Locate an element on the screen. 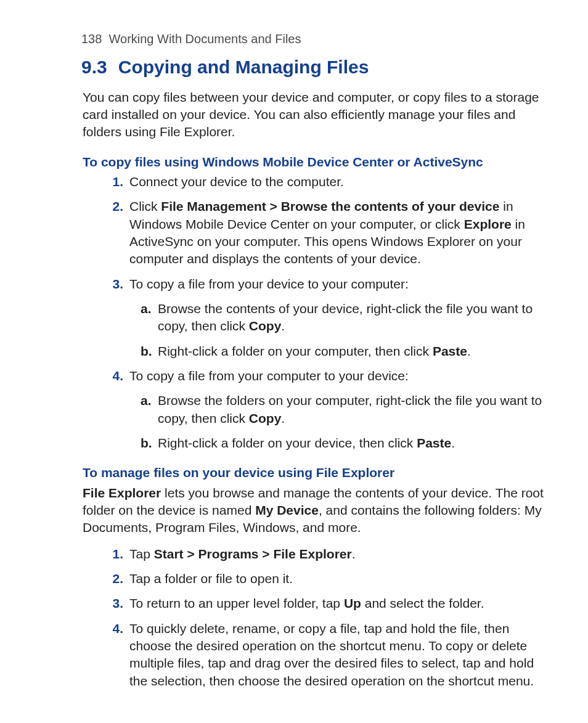 This screenshot has height=723, width=588. page-number: 138 is located at coordinates (91, 39).